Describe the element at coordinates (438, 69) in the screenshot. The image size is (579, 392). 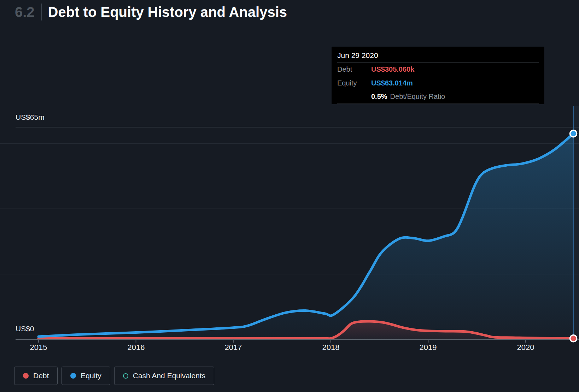
I see `tooltip-debt-row: Debt US$305.060k` at that location.